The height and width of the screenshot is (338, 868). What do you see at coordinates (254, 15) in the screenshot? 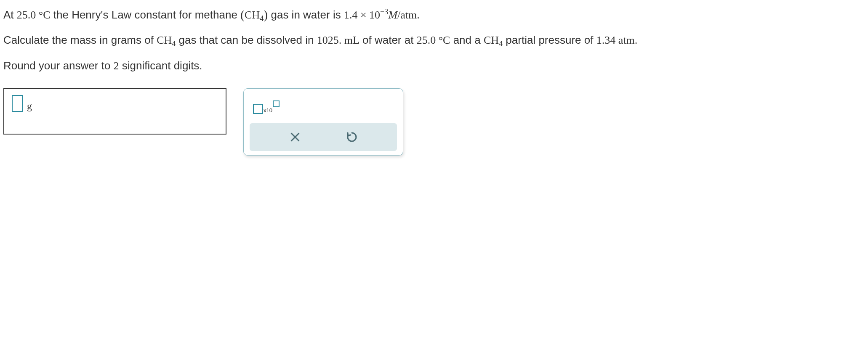
I see `methane-formula: CH4` at bounding box center [254, 15].